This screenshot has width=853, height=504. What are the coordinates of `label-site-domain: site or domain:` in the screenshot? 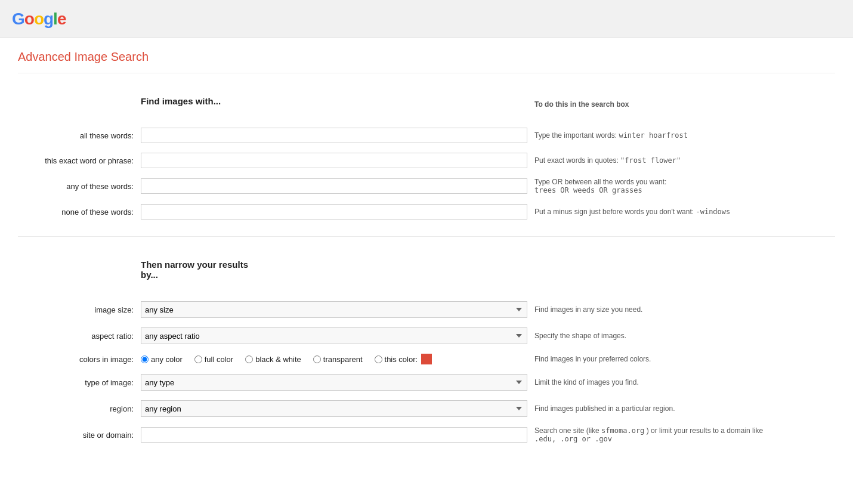 It's located at (78, 435).